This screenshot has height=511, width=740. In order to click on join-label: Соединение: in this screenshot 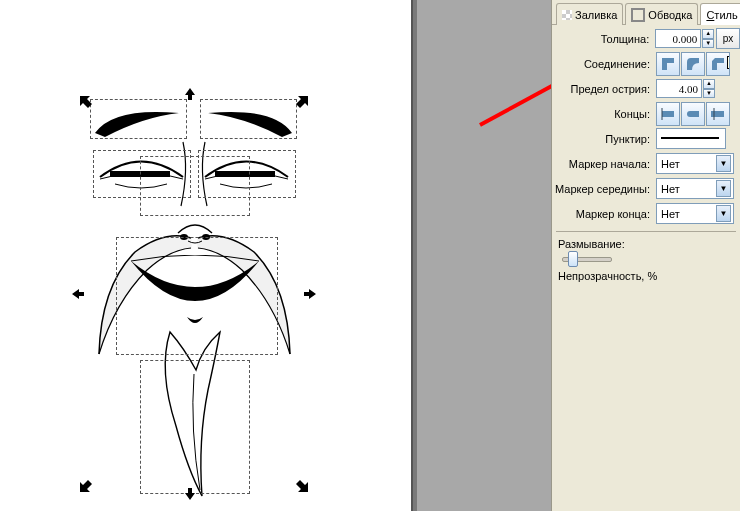, I will do `click(604, 64)`.